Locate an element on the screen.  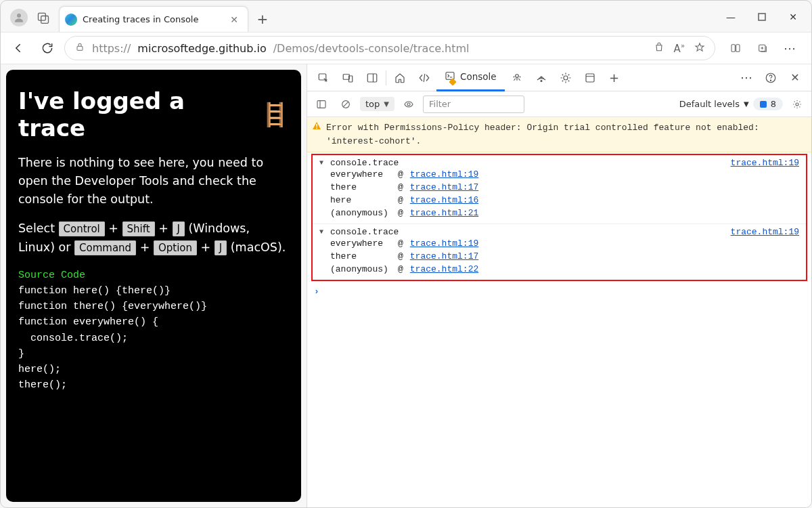
application-tab-icon is located at coordinates (590, 78).